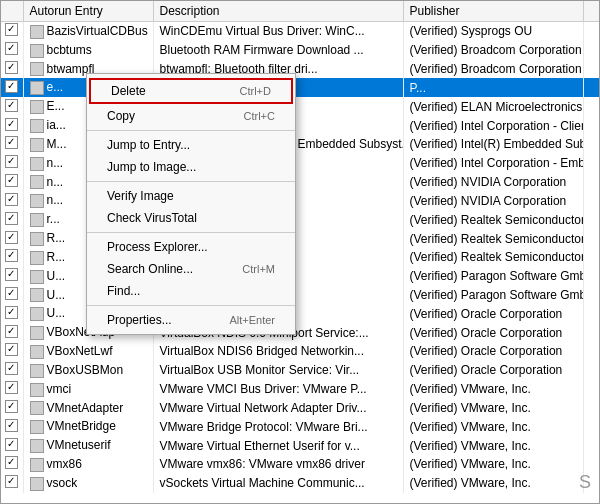 The width and height of the screenshot is (600, 504). What do you see at coordinates (88, 32) in the screenshot?
I see `entry-cell: BazisVirtualCDBus` at bounding box center [88, 32].